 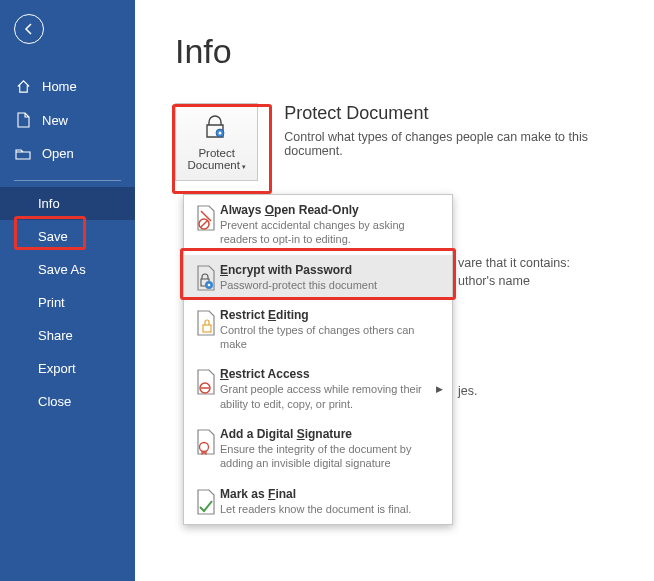 I want to click on menu-item-restrict-editing: Restrict Editing Control the types of ch…, so click(x=318, y=330).